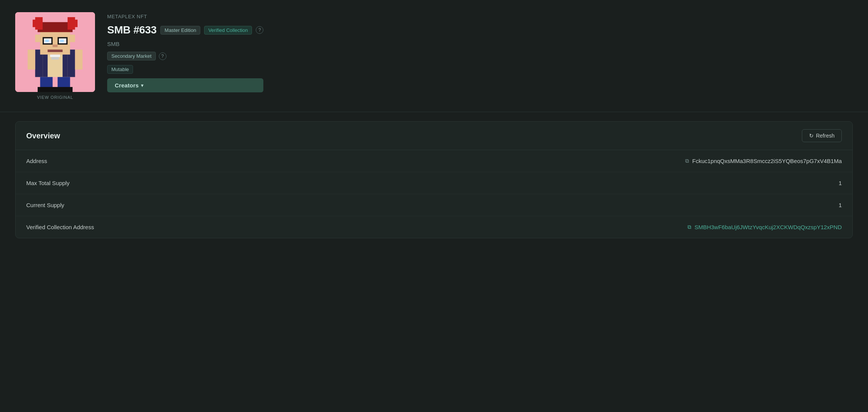  Describe the element at coordinates (434, 183) in the screenshot. I see `max-supply-row: Max Total Supply 1` at that location.